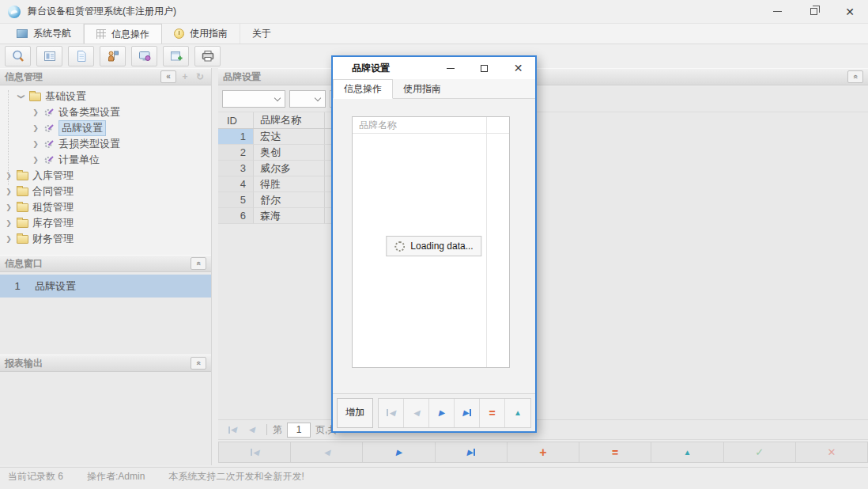 The width and height of the screenshot is (868, 489). Describe the element at coordinates (255, 453) in the screenshot. I see `nav-first-button: ◀` at that location.